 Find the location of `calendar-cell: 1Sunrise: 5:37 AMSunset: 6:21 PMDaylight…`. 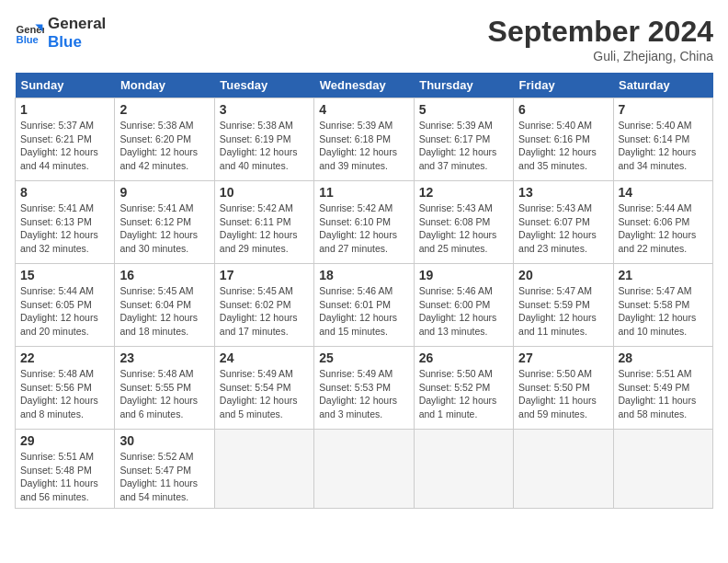

calendar-cell: 1Sunrise: 5:37 AMSunset: 6:21 PMDaylight… is located at coordinates (65, 140).